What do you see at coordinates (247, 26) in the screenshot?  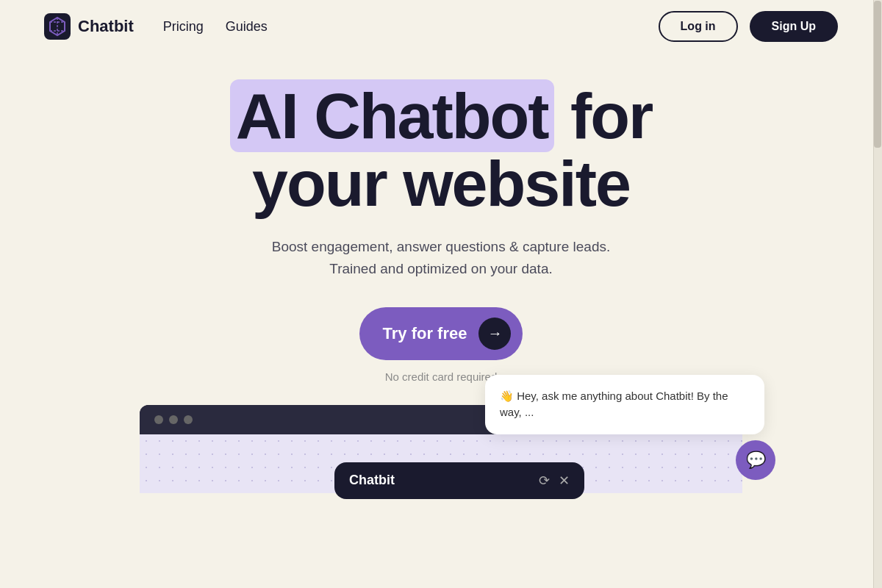 I see `nav-item-guides: Guides` at bounding box center [247, 26].